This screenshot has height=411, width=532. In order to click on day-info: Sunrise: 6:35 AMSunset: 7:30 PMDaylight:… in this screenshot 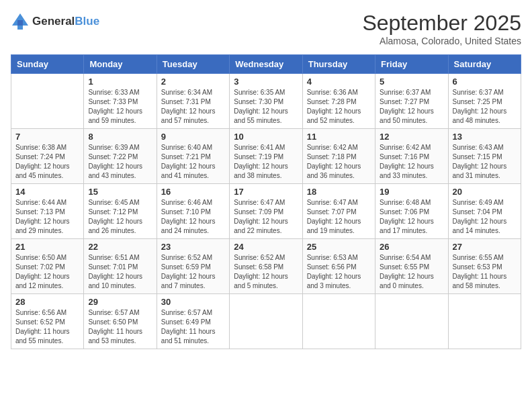, I will do `click(266, 107)`.